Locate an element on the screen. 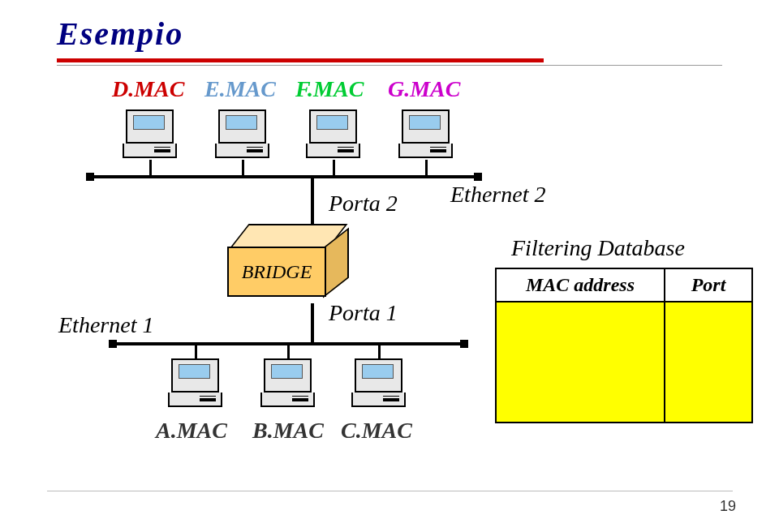  label-c-mac: C.MAC is located at coordinates (377, 431).